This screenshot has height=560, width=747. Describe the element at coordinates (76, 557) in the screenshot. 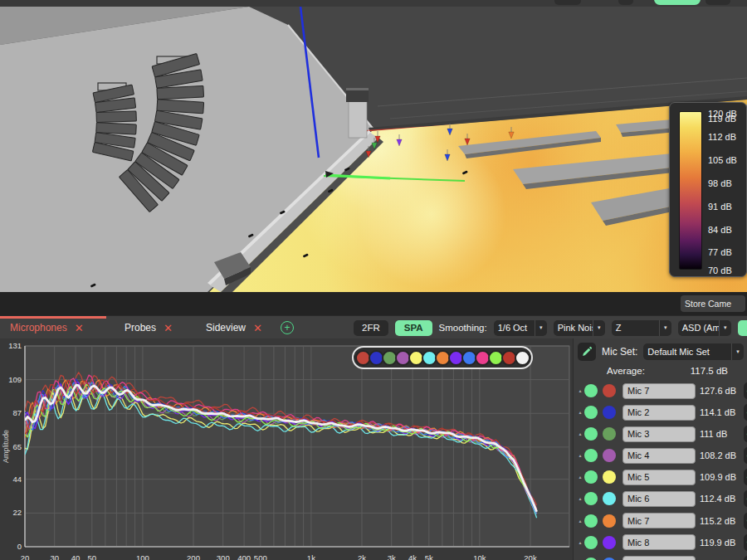

I see `x-tick-label: 40` at that location.